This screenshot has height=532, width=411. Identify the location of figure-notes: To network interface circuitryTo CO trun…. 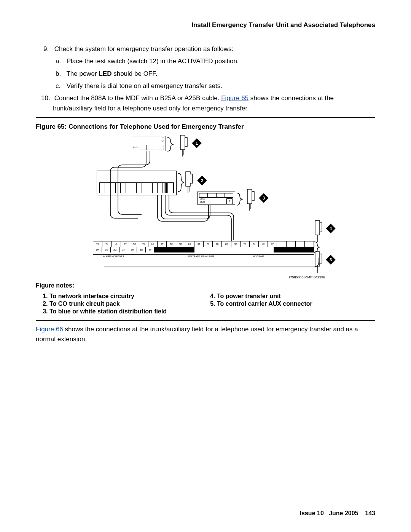
(209, 304).